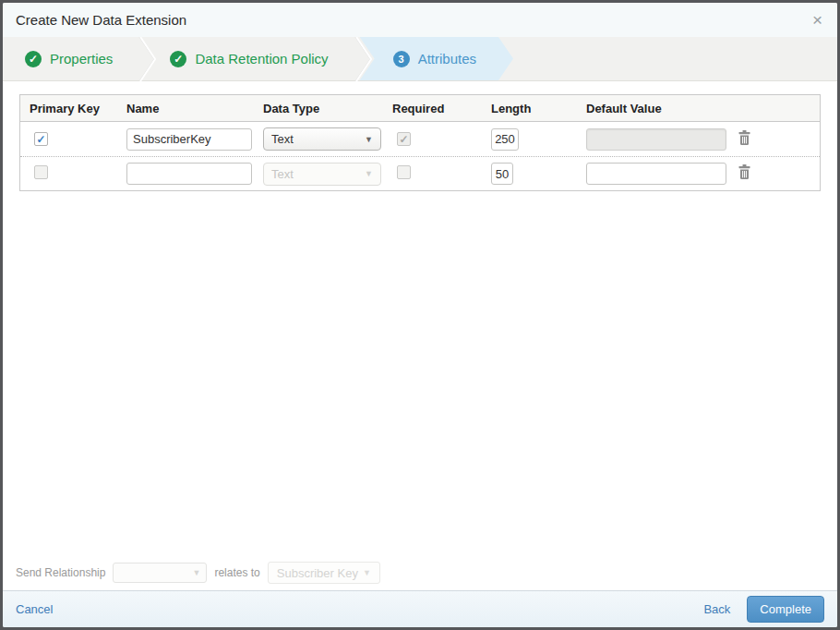 The width and height of the screenshot is (840, 630). What do you see at coordinates (786, 610) in the screenshot?
I see `complete-button: Complete` at bounding box center [786, 610].